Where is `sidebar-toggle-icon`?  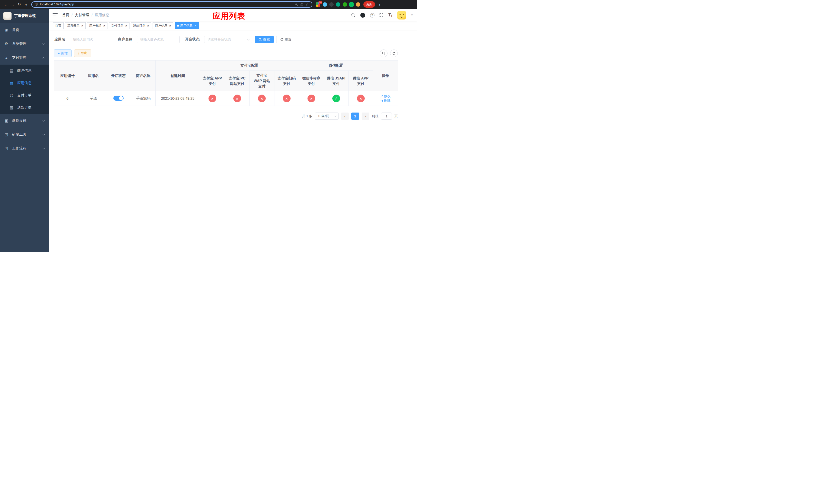
sidebar-toggle-icon is located at coordinates (55, 15).